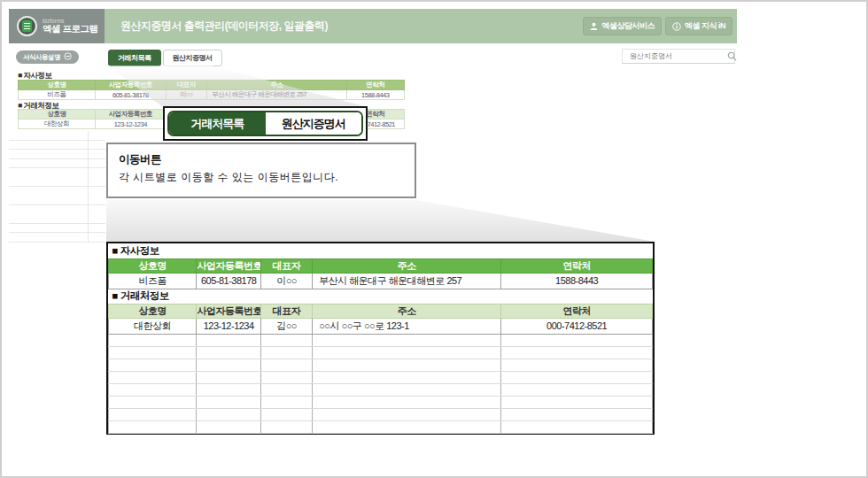  I want to click on big-clients-header-row: 상호명 사업자등록번호 대표자 주소 연락처, so click(381, 311).